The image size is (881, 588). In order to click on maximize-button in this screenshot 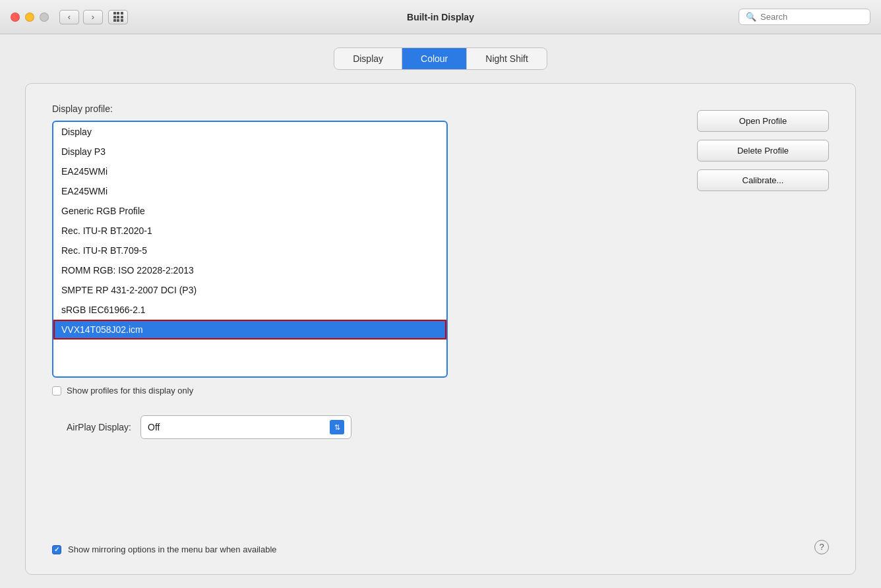, I will do `click(44, 17)`.